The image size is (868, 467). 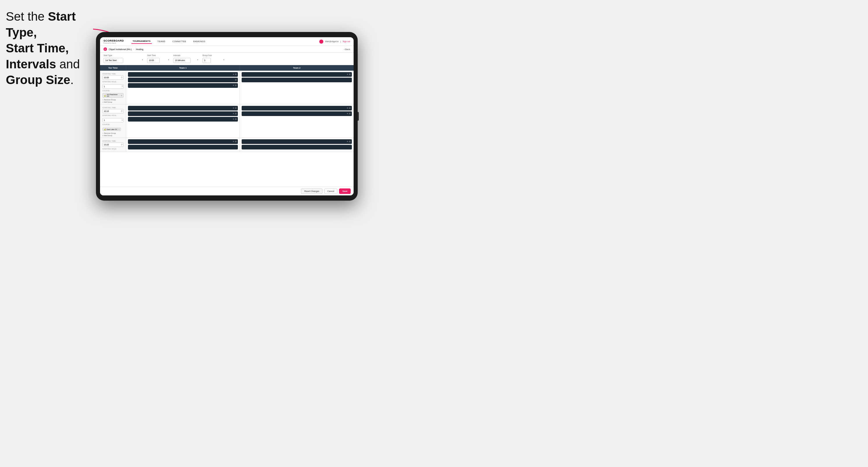 What do you see at coordinates (183, 114) in the screenshot?
I see `player-slot-2-1-2: ✕ ⊞` at bounding box center [183, 114].